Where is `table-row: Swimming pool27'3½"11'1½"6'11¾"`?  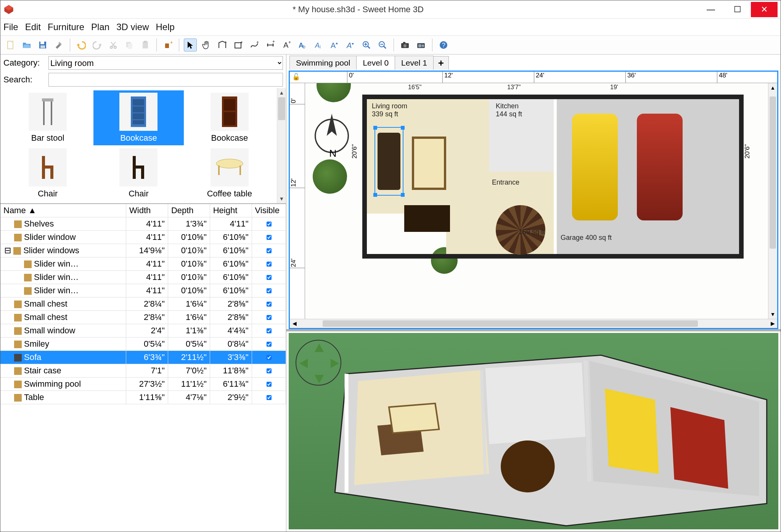 table-row: Swimming pool27'3½"11'1½"6'11¾" is located at coordinates (143, 384).